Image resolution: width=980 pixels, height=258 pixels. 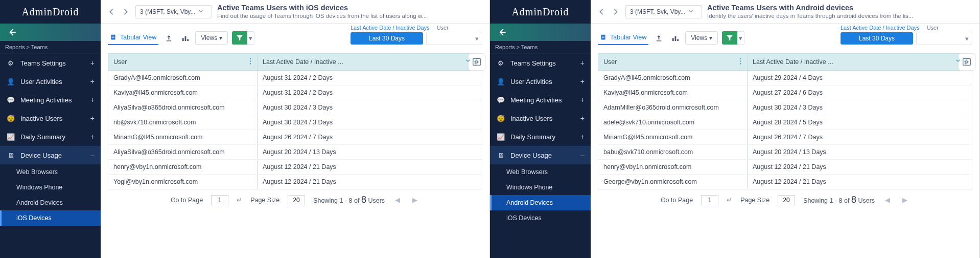 I want to click on page-title: Active Teams Users with iOS devices, so click(x=322, y=8).